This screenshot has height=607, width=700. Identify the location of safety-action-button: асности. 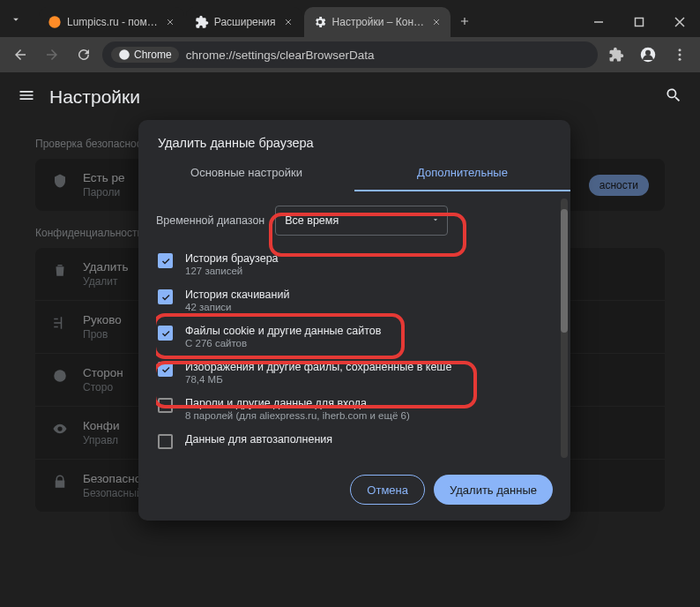
(619, 185).